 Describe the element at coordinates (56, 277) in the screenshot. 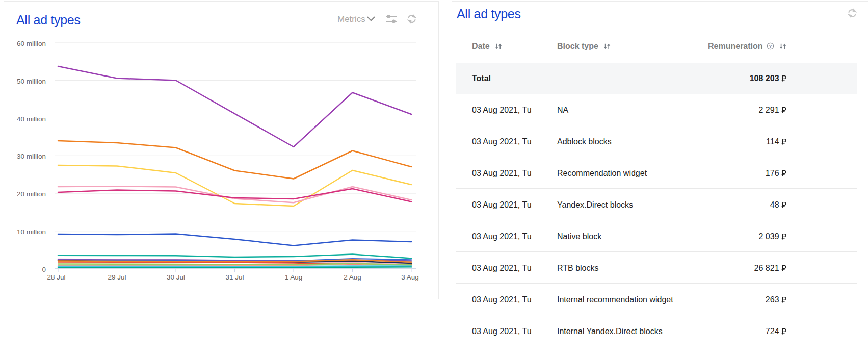

I see `svg-text: 28 Jul` at that location.